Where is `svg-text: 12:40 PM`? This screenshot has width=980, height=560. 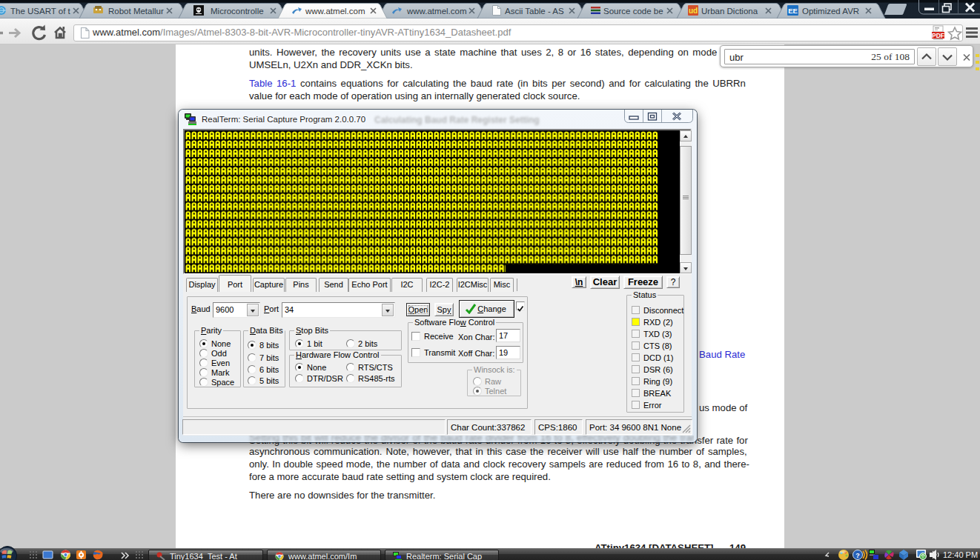
svg-text: 12:40 PM is located at coordinates (961, 555).